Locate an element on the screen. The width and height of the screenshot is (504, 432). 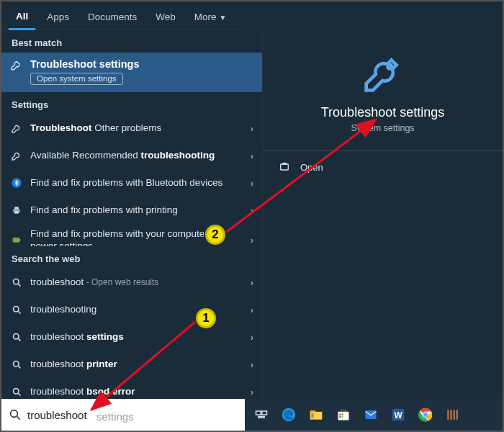
result-item: troubleshoot - Open web results › is located at coordinates (132, 282).